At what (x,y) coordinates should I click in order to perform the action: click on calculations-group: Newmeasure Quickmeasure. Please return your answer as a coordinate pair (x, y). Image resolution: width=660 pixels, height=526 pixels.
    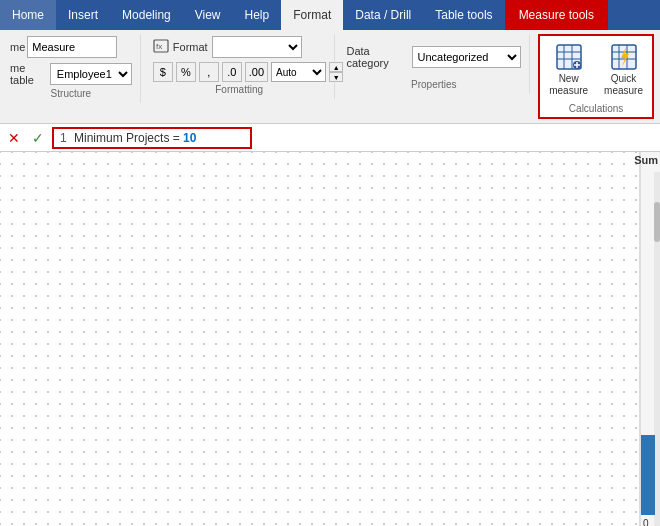
    Looking at the image, I should click on (596, 76).